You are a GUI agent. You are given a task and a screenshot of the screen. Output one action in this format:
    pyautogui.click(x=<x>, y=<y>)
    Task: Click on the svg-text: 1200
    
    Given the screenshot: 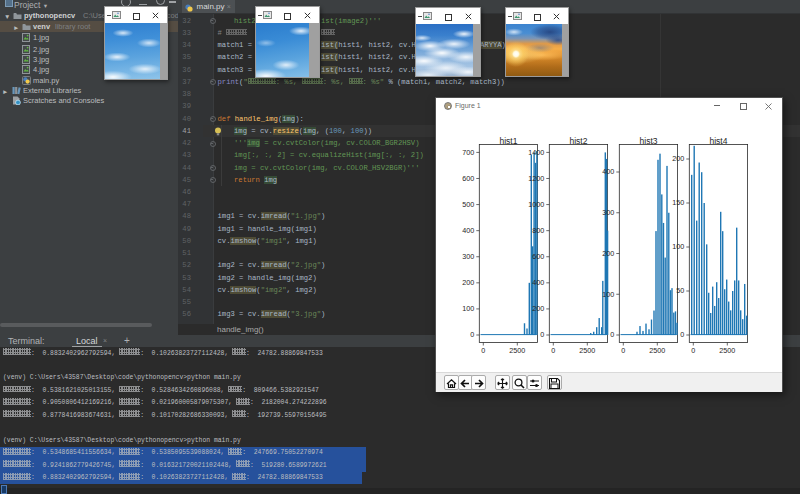 What is the action you would take?
    pyautogui.click(x=536, y=178)
    